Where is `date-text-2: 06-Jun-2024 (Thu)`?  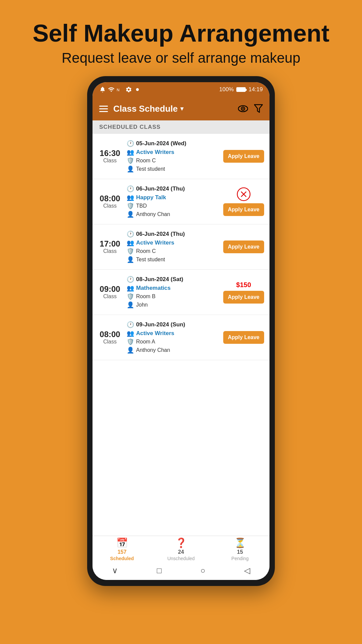 date-text-2: 06-Jun-2024 (Thu) is located at coordinates (160, 189).